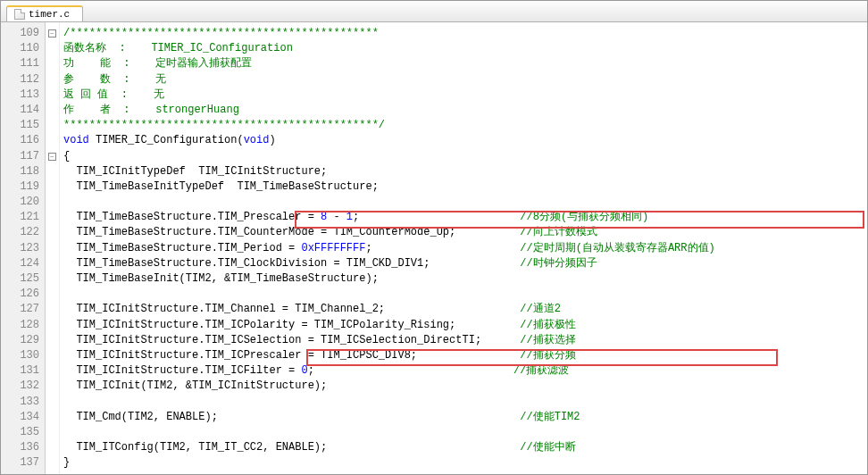 This screenshot has width=868, height=475. I want to click on tab-timer-c: timer.c, so click(45, 13).